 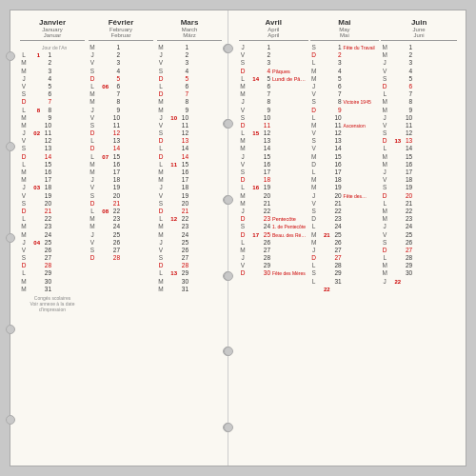 What do you see at coordinates (407, 188) in the screenshot?
I see `day-num: 19` at bounding box center [407, 188].